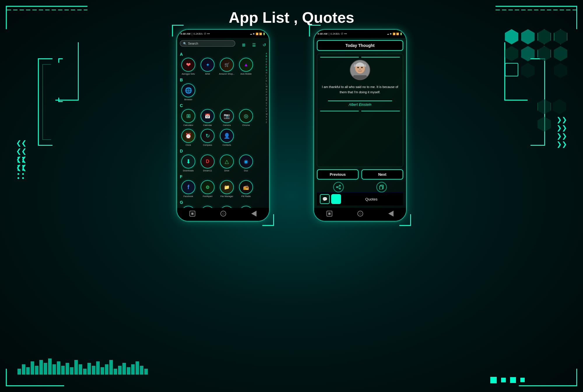 The image size is (583, 392). Describe the element at coordinates (208, 66) in the screenshot. I see `app-airtel: ✦ Airtel` at that location.